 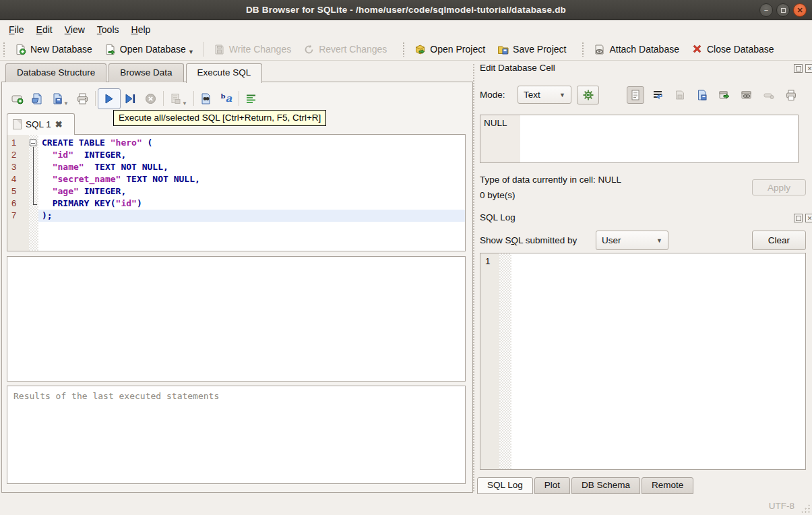 What do you see at coordinates (185, 104) in the screenshot?
I see `save-results-dropdown-icon: ▼` at bounding box center [185, 104].